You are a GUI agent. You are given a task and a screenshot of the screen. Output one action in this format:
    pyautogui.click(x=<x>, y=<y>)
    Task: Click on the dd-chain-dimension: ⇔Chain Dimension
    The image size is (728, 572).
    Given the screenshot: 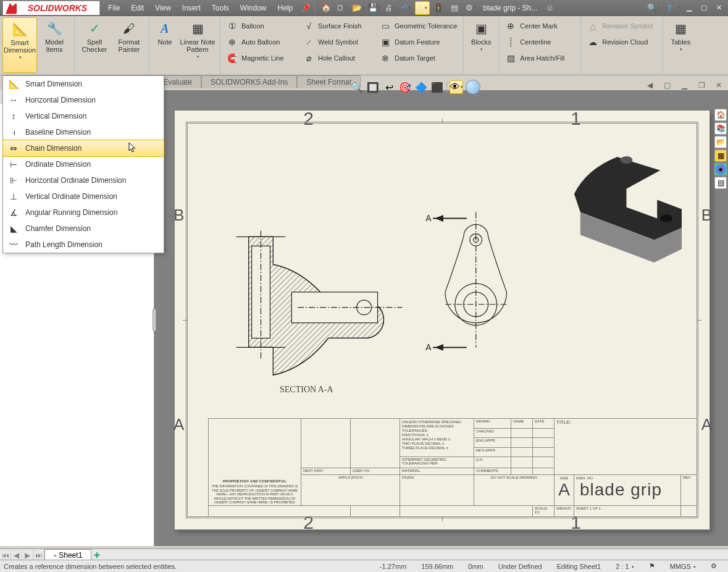 What is the action you would take?
    pyautogui.click(x=83, y=148)
    